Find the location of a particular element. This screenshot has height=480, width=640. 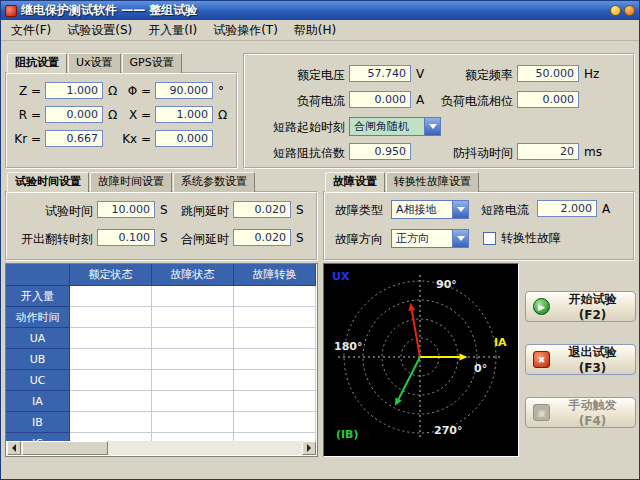

row-label: 开入量 is located at coordinates (38, 296).